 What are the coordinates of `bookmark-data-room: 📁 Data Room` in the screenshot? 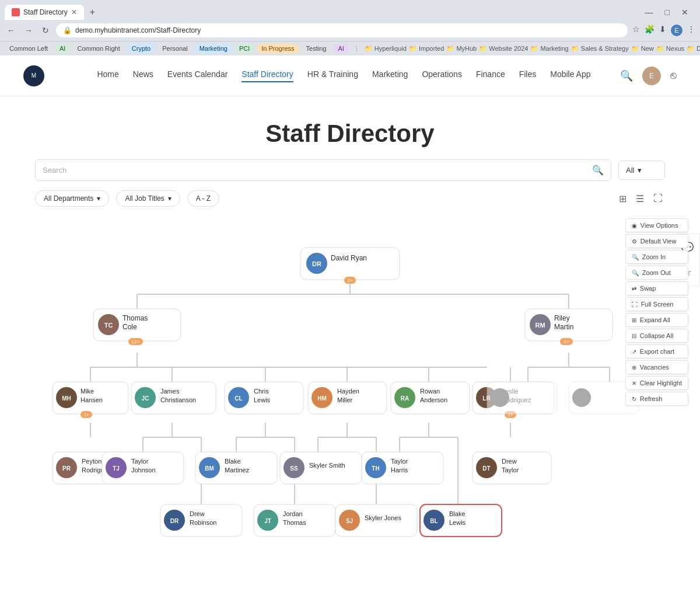 It's located at (693, 49).